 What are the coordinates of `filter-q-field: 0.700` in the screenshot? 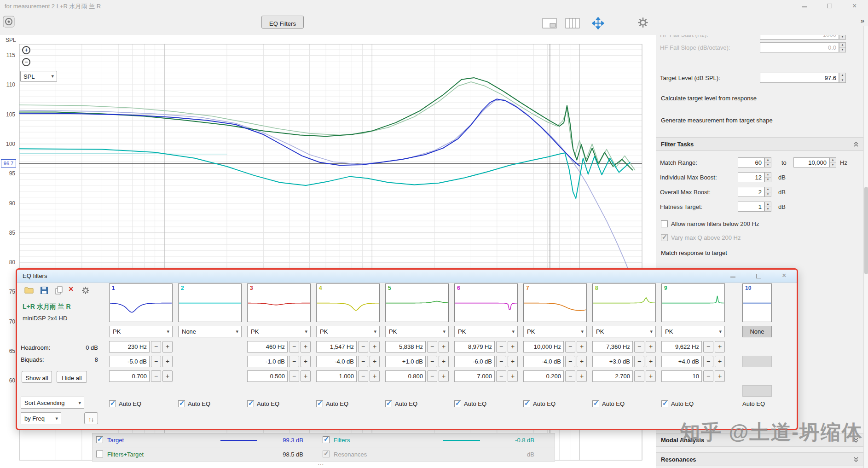 It's located at (129, 376).